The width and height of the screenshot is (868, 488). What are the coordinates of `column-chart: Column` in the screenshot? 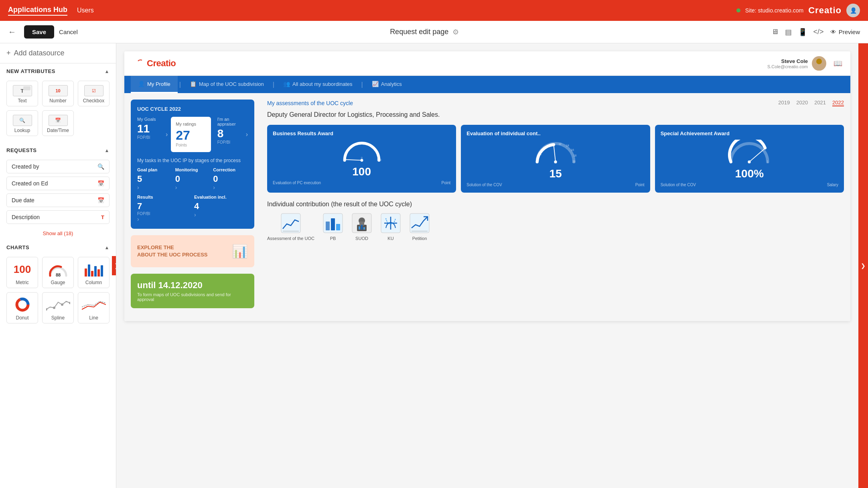 It's located at (94, 272).